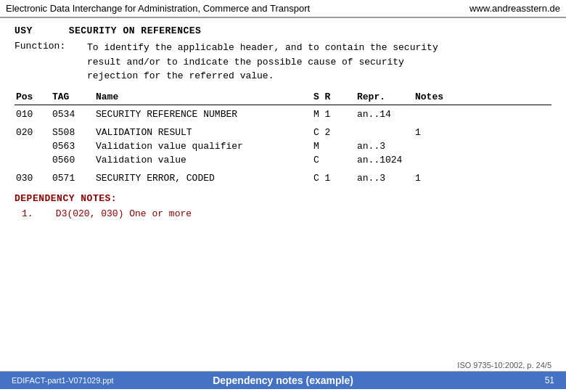 The height and width of the screenshot is (392, 566). Describe the element at coordinates (283, 30) in the screenshot. I see `segment-label: USY SECURITY ON REFERENCES` at that location.